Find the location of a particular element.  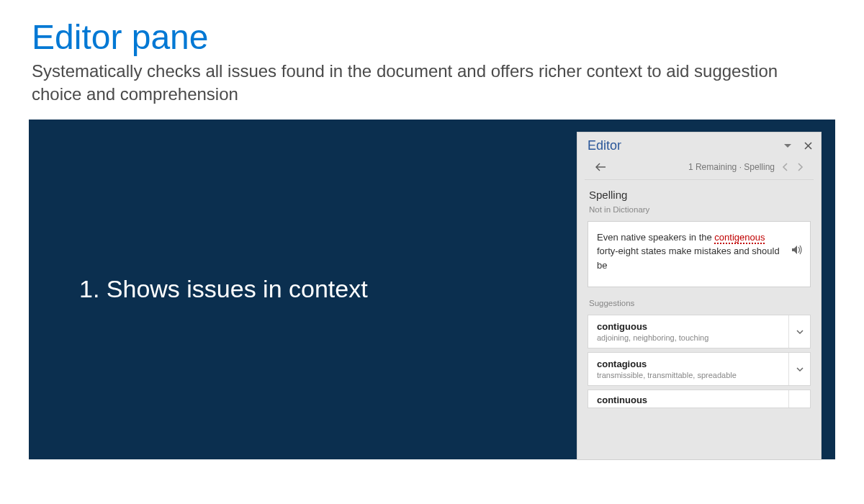

pane-header: Editor is located at coordinates (699, 145).